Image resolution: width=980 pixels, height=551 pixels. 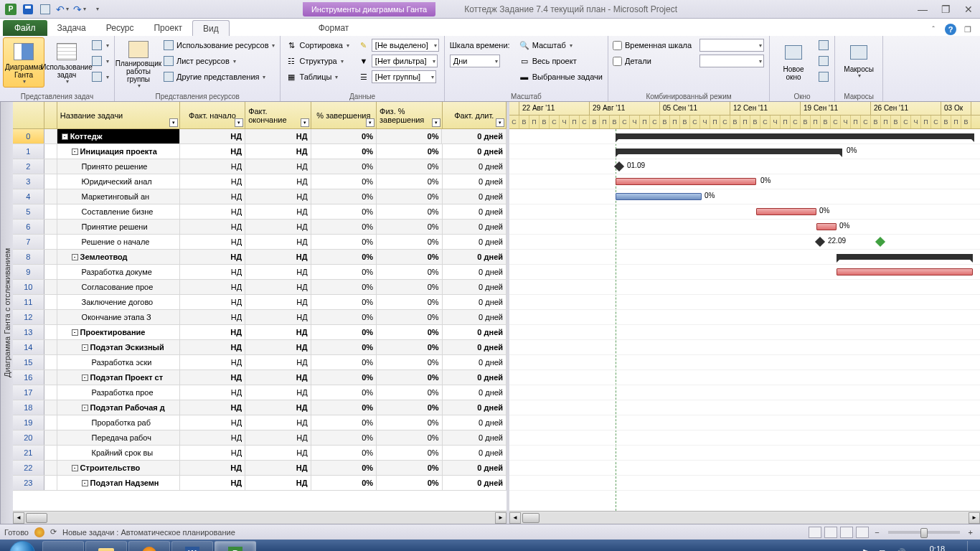 What do you see at coordinates (260, 333) in the screenshot?
I see `table-row: 13-ПроектированиеНДНД0%0%0 дней` at bounding box center [260, 333].